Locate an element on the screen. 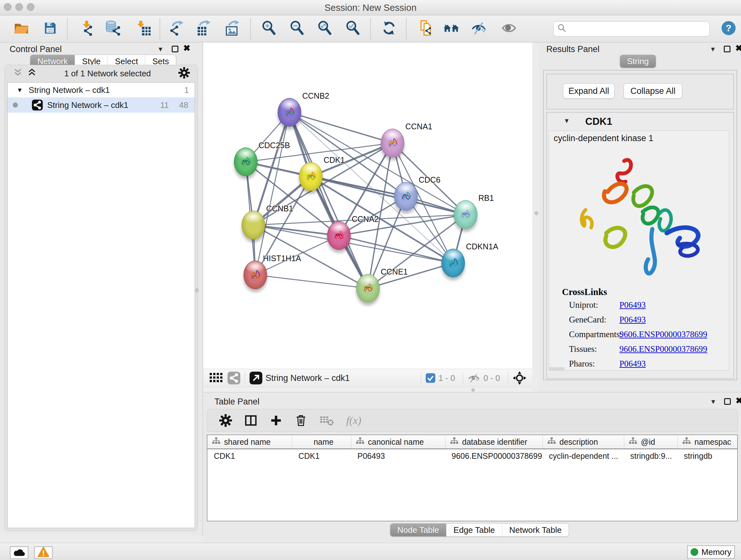  column-header-description: description is located at coordinates (583, 442).